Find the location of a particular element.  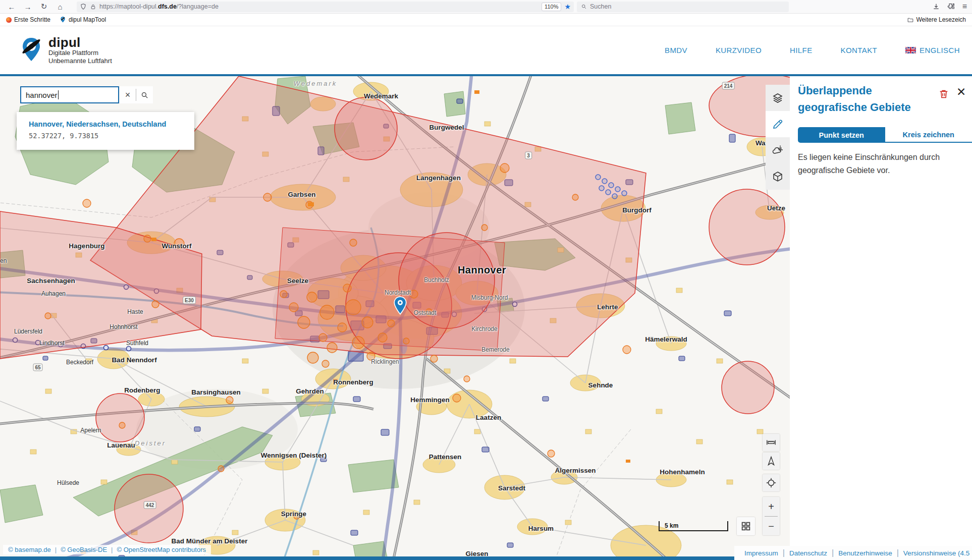

nav-hilfe: HILFE is located at coordinates (801, 50).